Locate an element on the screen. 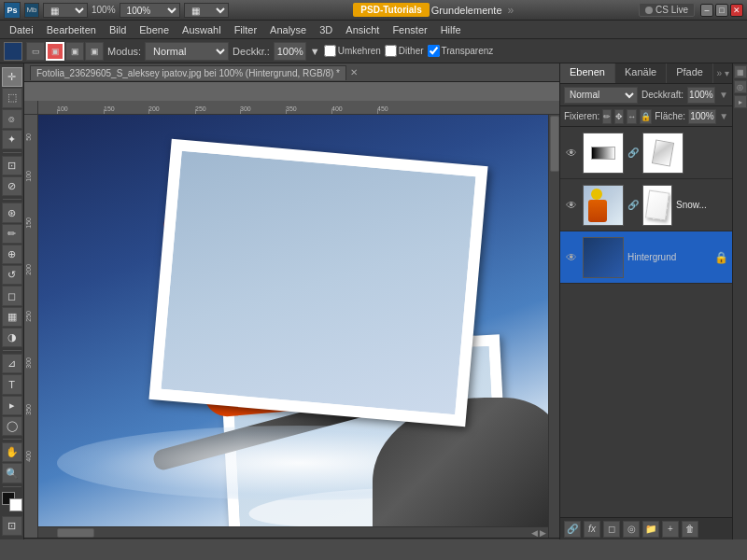  side-icon-2: ◎ is located at coordinates (740, 87).